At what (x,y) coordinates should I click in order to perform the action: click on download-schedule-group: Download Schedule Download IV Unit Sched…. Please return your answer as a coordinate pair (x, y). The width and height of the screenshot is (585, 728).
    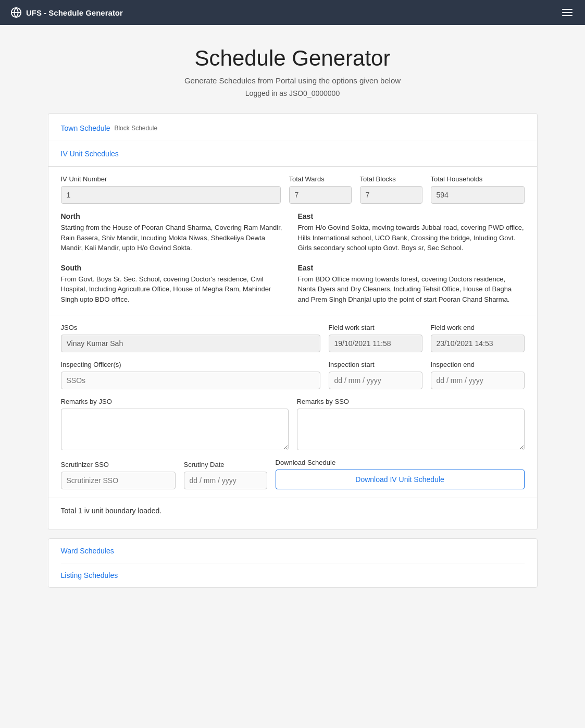
    Looking at the image, I should click on (400, 474).